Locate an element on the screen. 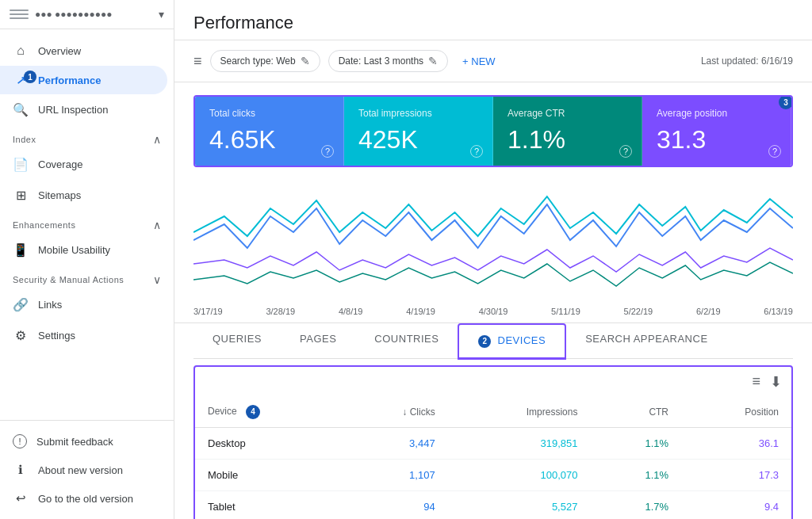 The width and height of the screenshot is (812, 519). position-value: 17.3 is located at coordinates (736, 475).